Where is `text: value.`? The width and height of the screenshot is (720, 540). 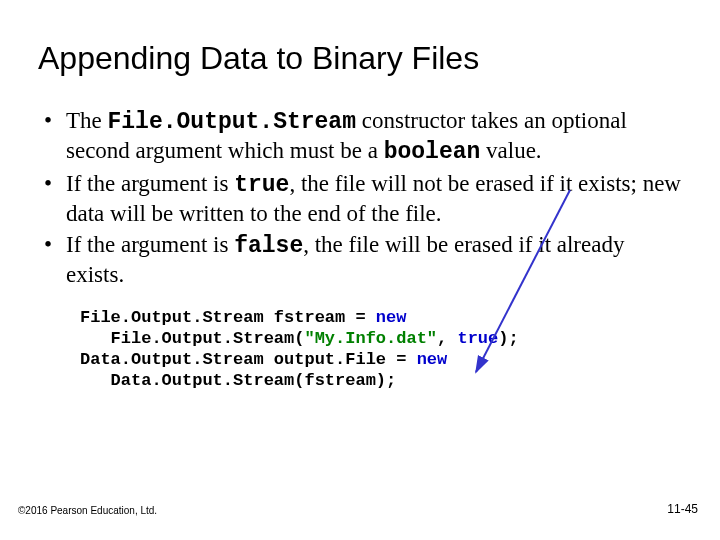 text: value. is located at coordinates (510, 150).